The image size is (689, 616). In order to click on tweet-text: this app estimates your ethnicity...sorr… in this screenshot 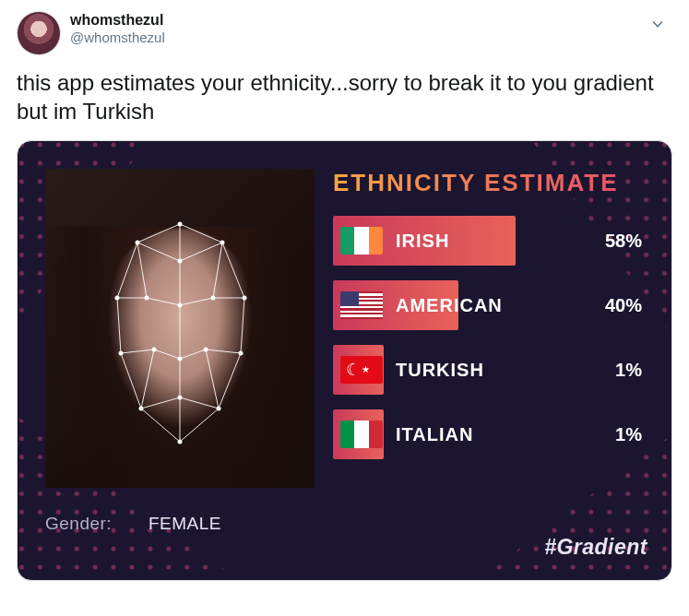, I will do `click(345, 97)`.